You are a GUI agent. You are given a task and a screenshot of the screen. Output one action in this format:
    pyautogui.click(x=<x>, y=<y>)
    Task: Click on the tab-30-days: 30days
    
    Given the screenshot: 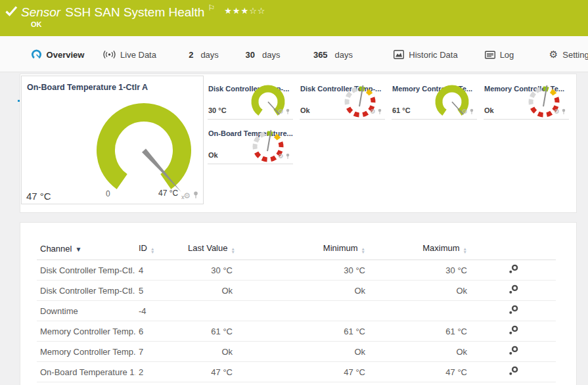 What is the action you would take?
    pyautogui.click(x=263, y=55)
    